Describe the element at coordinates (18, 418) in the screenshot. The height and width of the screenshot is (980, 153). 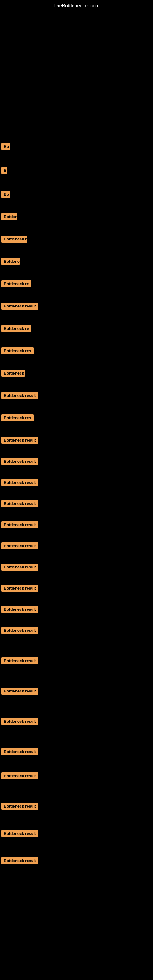
I see `bottleneck-label-13: Bottleneck res` at that location.